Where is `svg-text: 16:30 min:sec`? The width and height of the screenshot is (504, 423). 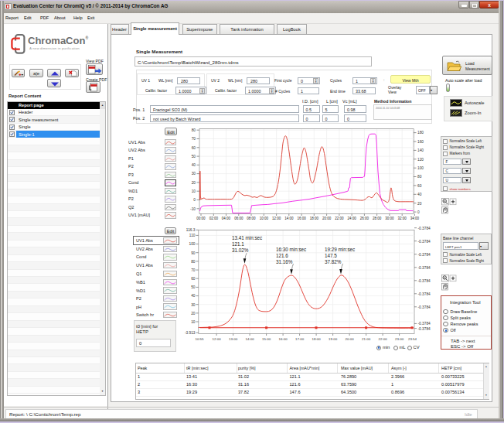
svg-text: 16:30 min:sec is located at coordinates (291, 249).